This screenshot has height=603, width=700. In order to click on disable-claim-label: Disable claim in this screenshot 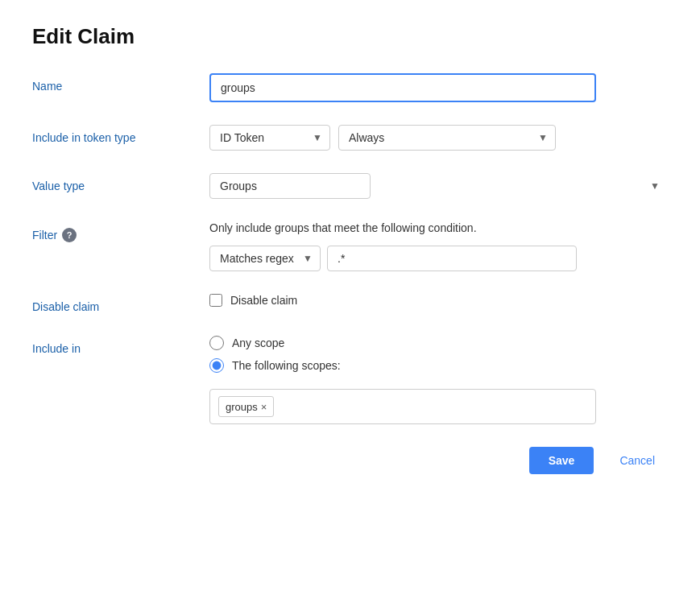, I will do `click(121, 304)`.